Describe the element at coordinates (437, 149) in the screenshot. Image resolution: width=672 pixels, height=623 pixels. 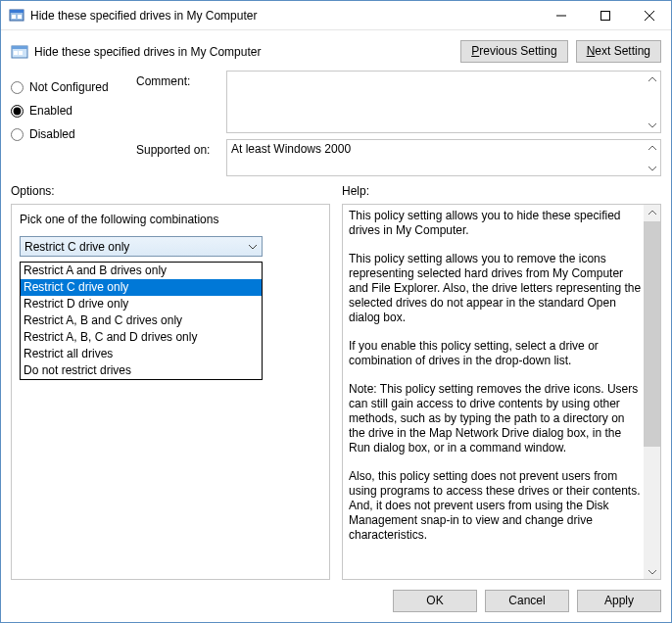
I see `supported-value: At least Windows 2000` at that location.